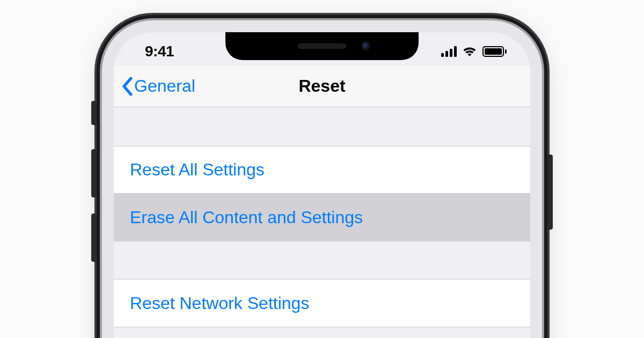 This screenshot has height=338, width=644. I want to click on status-indicators, so click(476, 52).